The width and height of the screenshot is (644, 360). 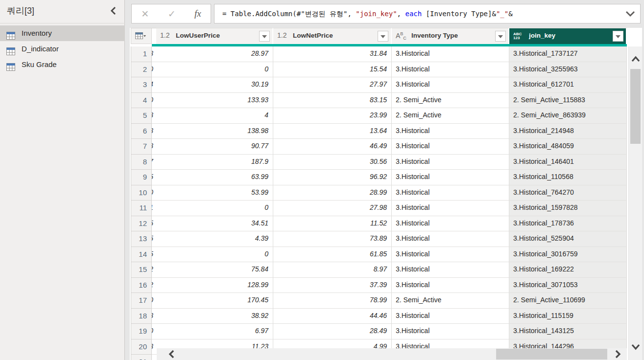 I want to click on cell-lownetprice: 37.39, so click(x=333, y=286).